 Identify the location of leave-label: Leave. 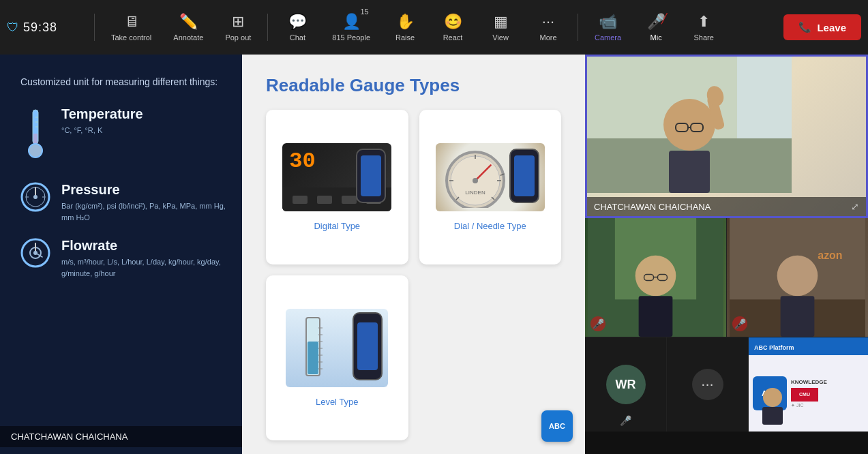
(832, 27).